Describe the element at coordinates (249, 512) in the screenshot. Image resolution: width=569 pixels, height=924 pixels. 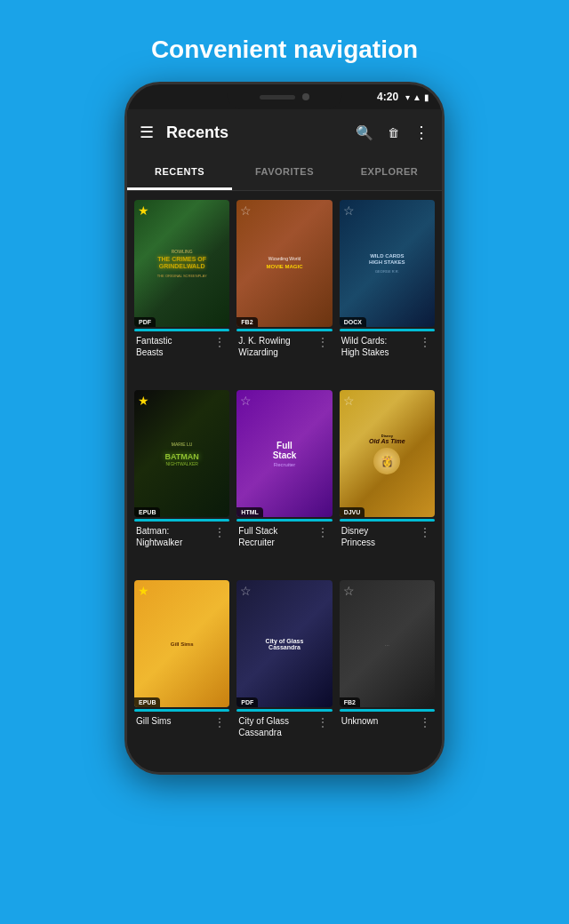
I see `format-badge: HTML` at that location.